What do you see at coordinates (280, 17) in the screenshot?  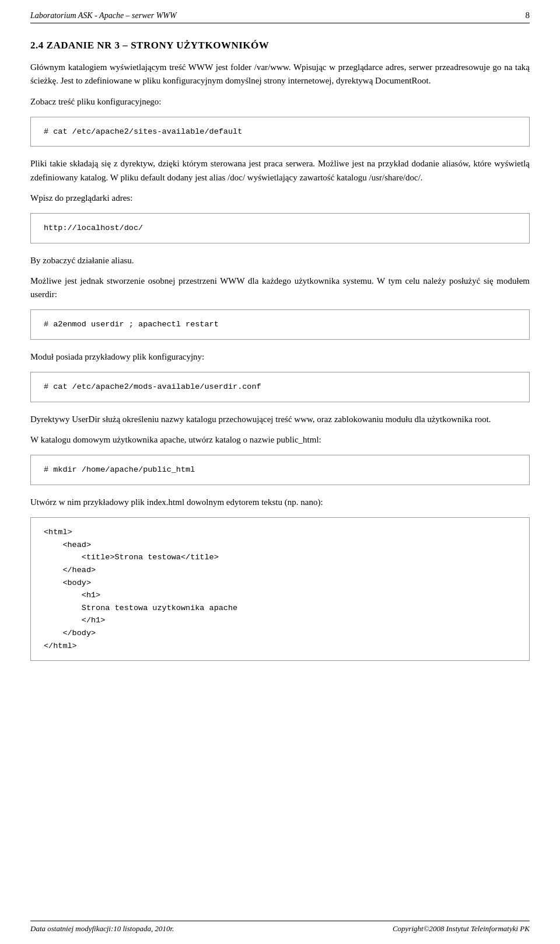 I see `page-header: Laboratorium ASK - Apache – serwer WWW 8` at bounding box center [280, 17].